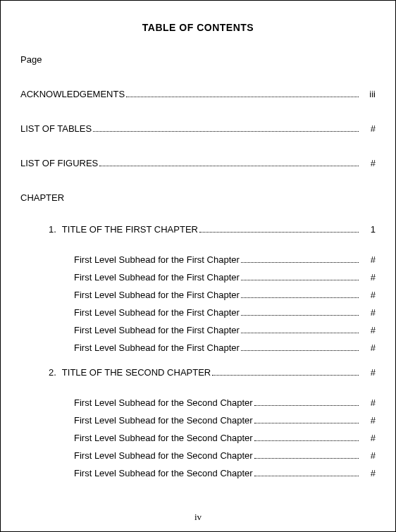 The height and width of the screenshot is (532, 396). What do you see at coordinates (59, 163) in the screenshot?
I see `toc-entry-label: LIST OF FIGURES` at bounding box center [59, 163].